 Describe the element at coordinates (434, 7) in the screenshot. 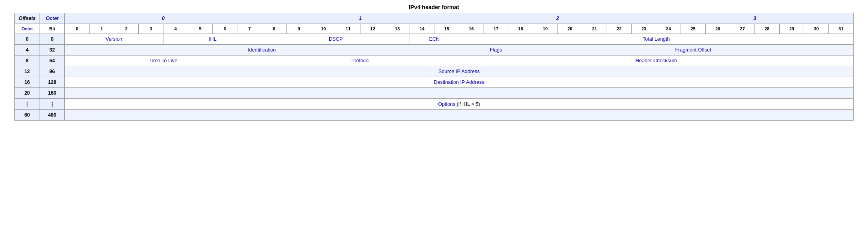

I see `table-title: IPv4 header format` at that location.